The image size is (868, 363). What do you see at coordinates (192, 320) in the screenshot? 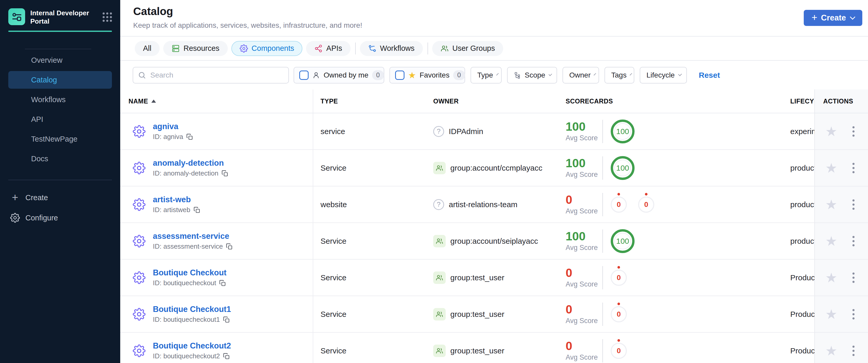
I see `component-id-row: ID: boutiquecheckout1` at bounding box center [192, 320].